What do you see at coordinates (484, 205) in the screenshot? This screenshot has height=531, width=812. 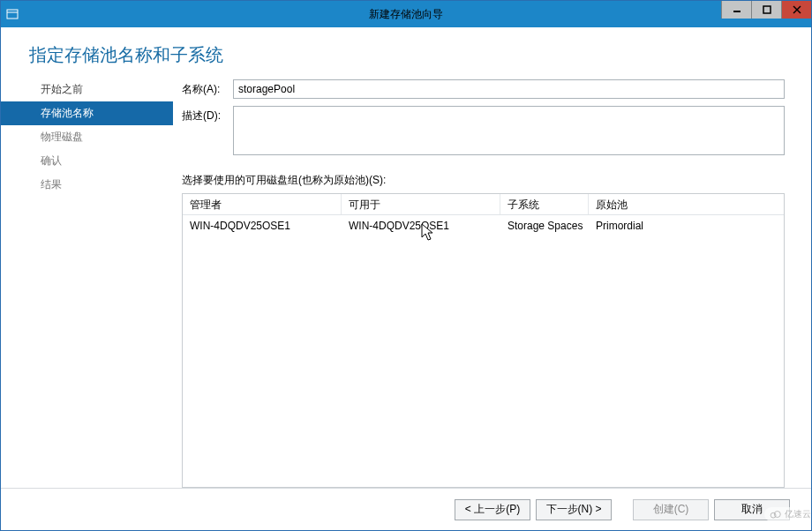 I see `table-header: 管理者 可用于 子系统 原始池` at bounding box center [484, 205].